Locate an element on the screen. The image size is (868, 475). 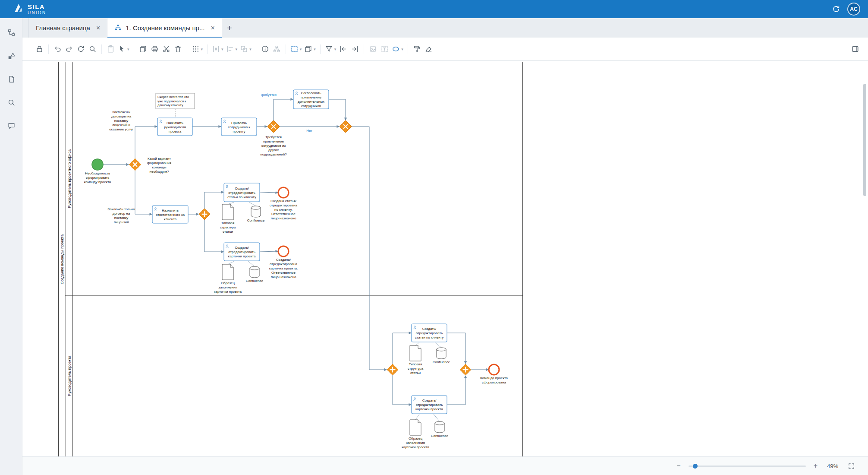
filter-button: ▾ is located at coordinates (330, 49).